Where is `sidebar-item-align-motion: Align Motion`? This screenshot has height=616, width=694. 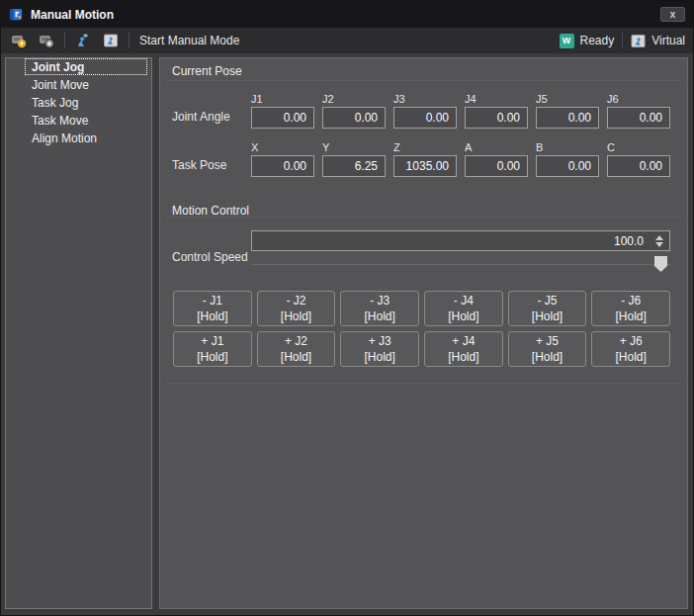 sidebar-item-align-motion: Align Motion is located at coordinates (79, 138).